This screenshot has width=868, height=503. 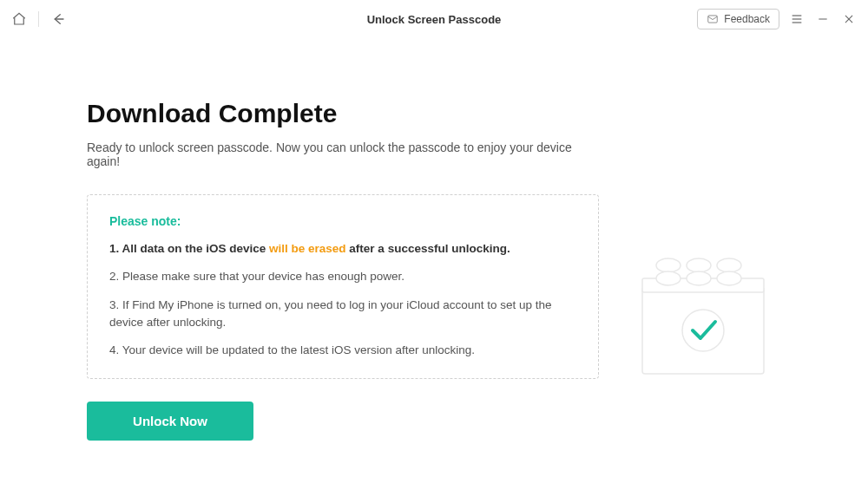 I want to click on note-item-2: 2. Please make sure that your device has…, so click(x=343, y=277).